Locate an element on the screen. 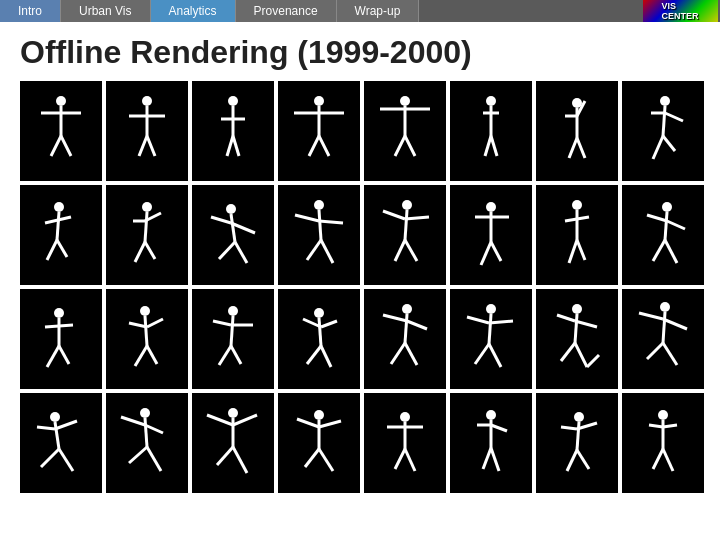 The image size is (720, 540). nav-item-intro: Intro is located at coordinates (30, 11).